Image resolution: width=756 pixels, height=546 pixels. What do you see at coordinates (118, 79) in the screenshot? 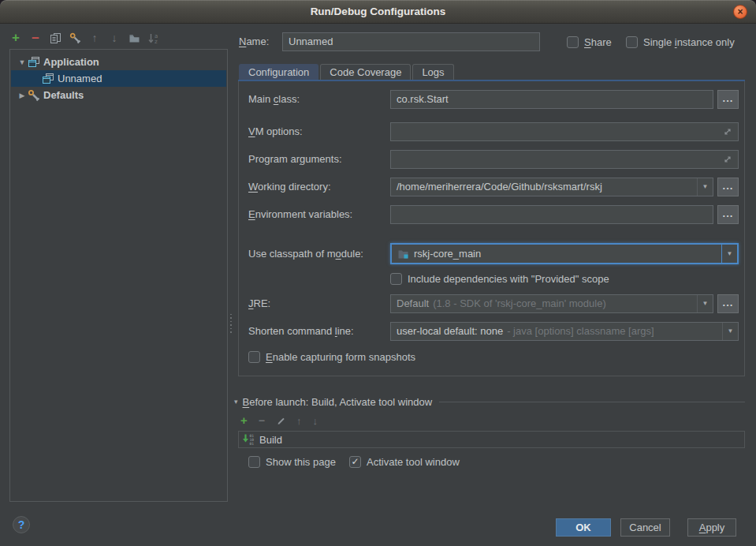
I see `tree-item-unnamed: Unnamed` at bounding box center [118, 79].